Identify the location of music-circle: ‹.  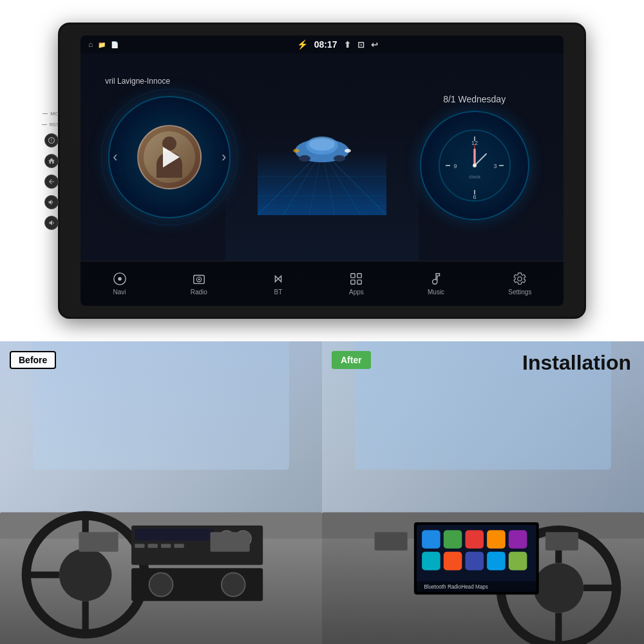
(169, 157).